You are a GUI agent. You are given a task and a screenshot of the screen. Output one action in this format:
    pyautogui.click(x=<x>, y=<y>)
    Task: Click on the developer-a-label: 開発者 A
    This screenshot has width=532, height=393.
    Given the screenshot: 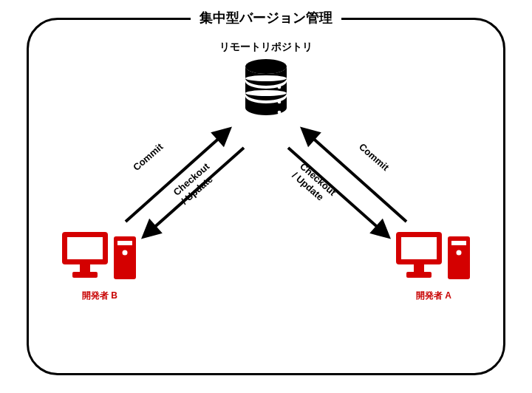 What is the action you would take?
    pyautogui.click(x=434, y=295)
    